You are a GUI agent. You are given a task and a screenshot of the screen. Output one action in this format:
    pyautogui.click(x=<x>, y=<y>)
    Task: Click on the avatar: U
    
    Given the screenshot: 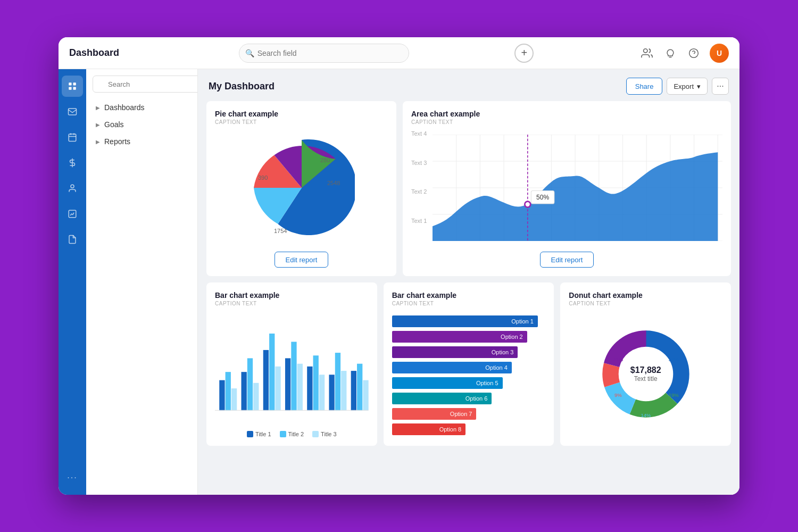 What is the action you would take?
    pyautogui.click(x=719, y=53)
    